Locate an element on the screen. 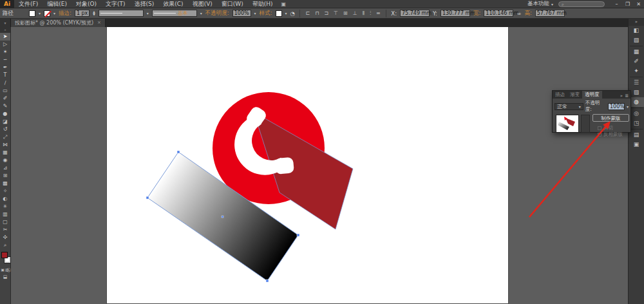 Image resolution: width=644 pixels, height=304 pixels. align-h-center-icon: ⊓ is located at coordinates (317, 13).